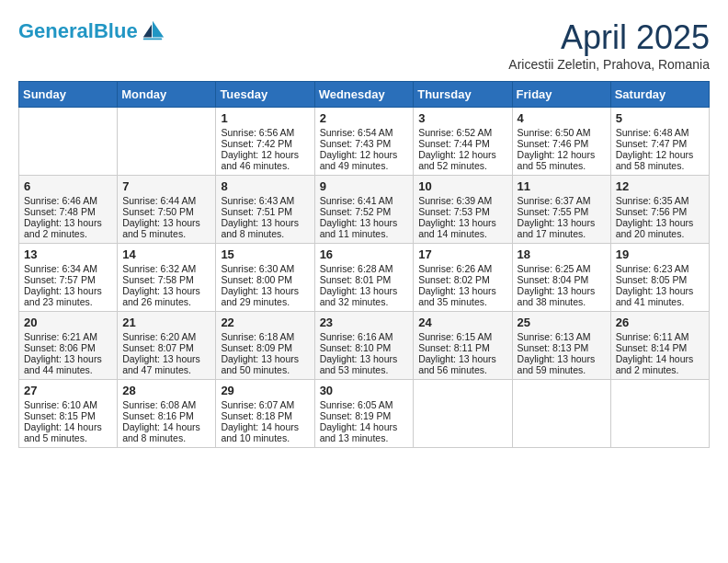 Image resolution: width=728 pixels, height=563 pixels. Describe the element at coordinates (561, 346) in the screenshot. I see `calendar-cell: 25Sunrise: 6:13 AMSunset: 8:13 PMDayligh…` at that location.